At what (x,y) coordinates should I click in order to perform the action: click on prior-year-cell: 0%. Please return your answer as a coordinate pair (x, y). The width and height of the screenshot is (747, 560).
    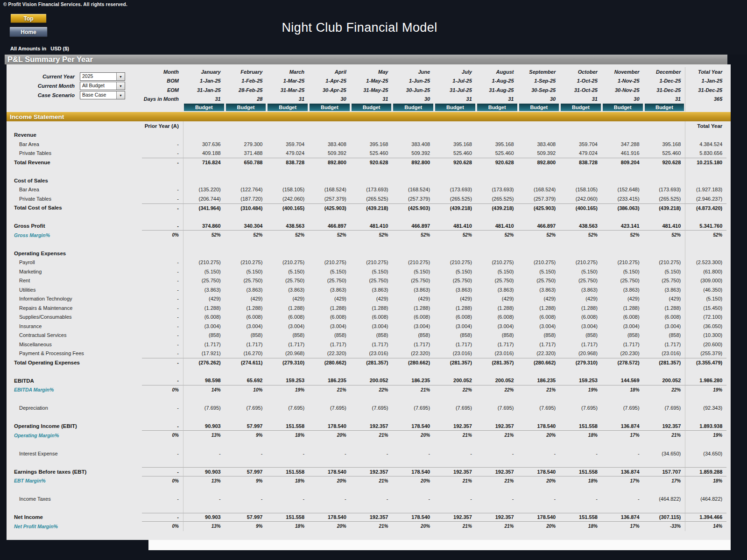
    Looking at the image, I should click on (162, 390).